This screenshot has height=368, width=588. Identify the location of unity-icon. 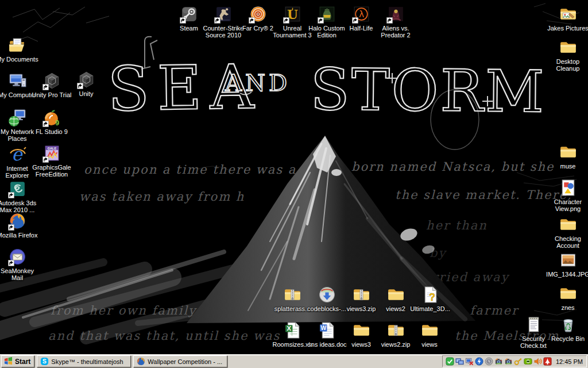
(86, 79).